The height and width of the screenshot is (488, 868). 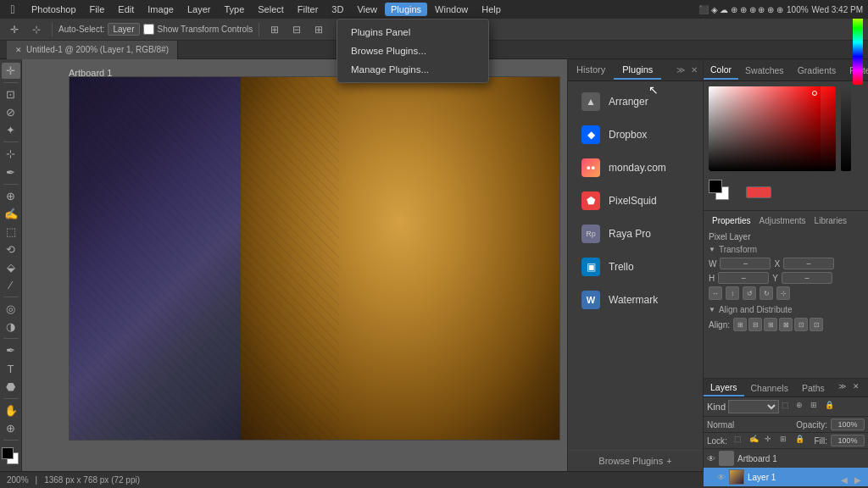 I want to click on y-input, so click(x=807, y=278).